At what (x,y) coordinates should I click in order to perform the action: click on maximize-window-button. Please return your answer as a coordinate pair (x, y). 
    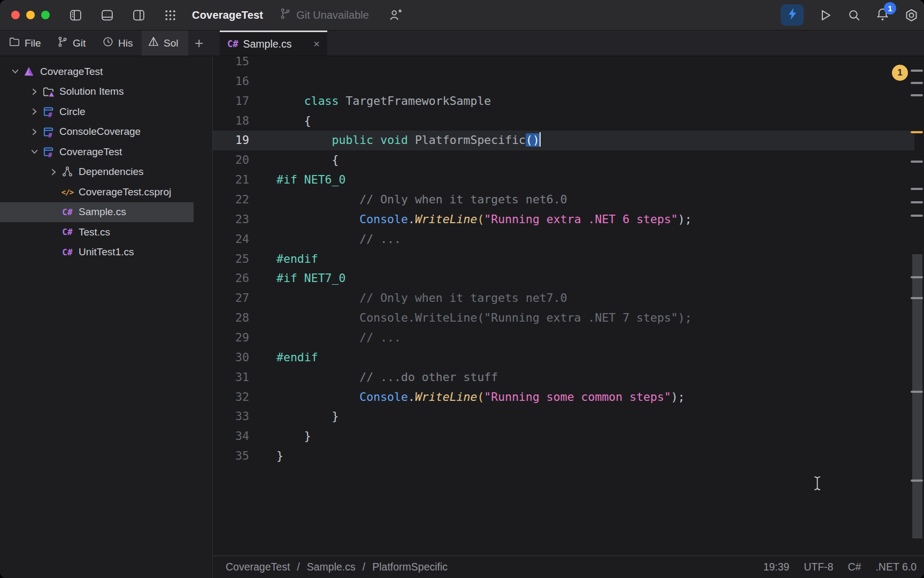
    Looking at the image, I should click on (45, 15).